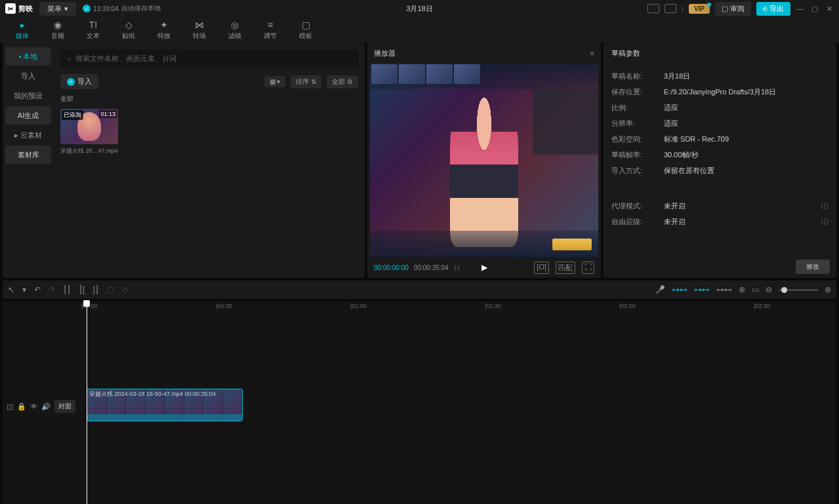 The width and height of the screenshot is (839, 504). I want to click on time-total: 00:00:35:04, so click(432, 267).